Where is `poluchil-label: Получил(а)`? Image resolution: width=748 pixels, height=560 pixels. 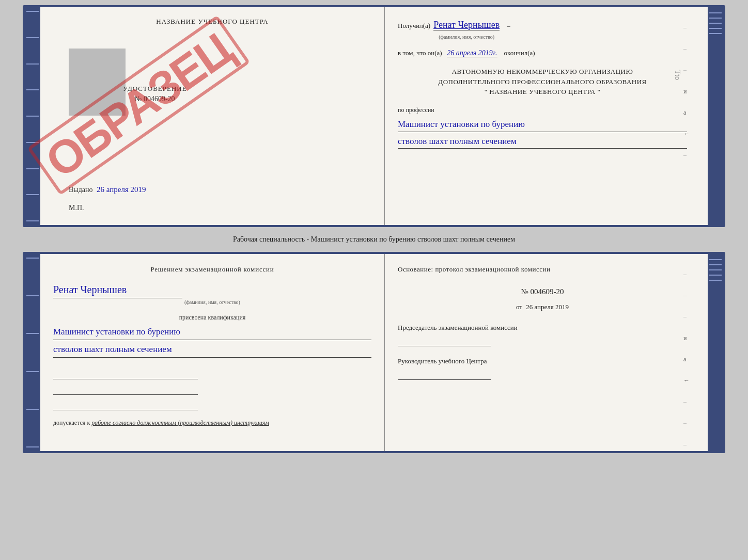 poluchil-label: Получил(а) is located at coordinates (414, 26).